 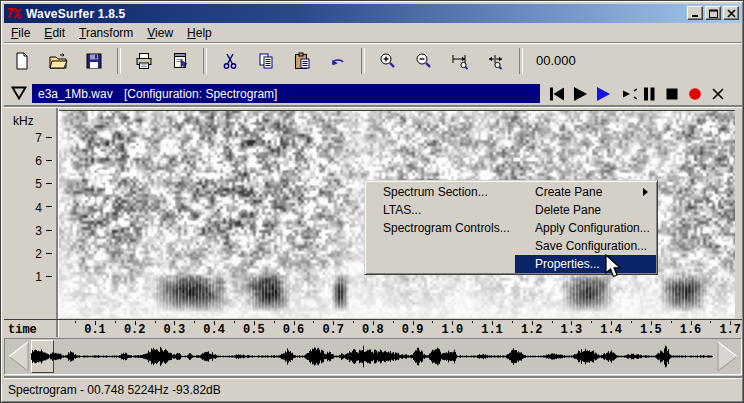 What do you see at coordinates (19, 356) in the screenshot?
I see `scroll-left-button` at bounding box center [19, 356].